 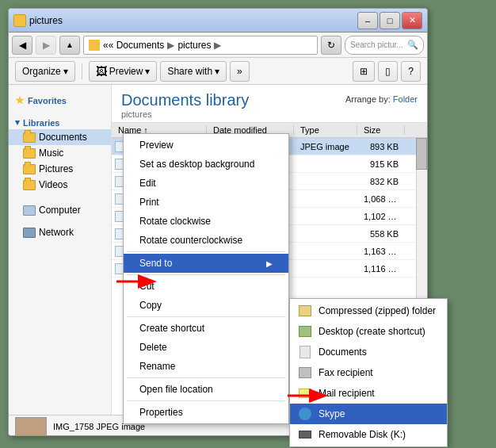 What do you see at coordinates (381, 182) in the screenshot?
I see `file-size: 832 KB` at bounding box center [381, 182].